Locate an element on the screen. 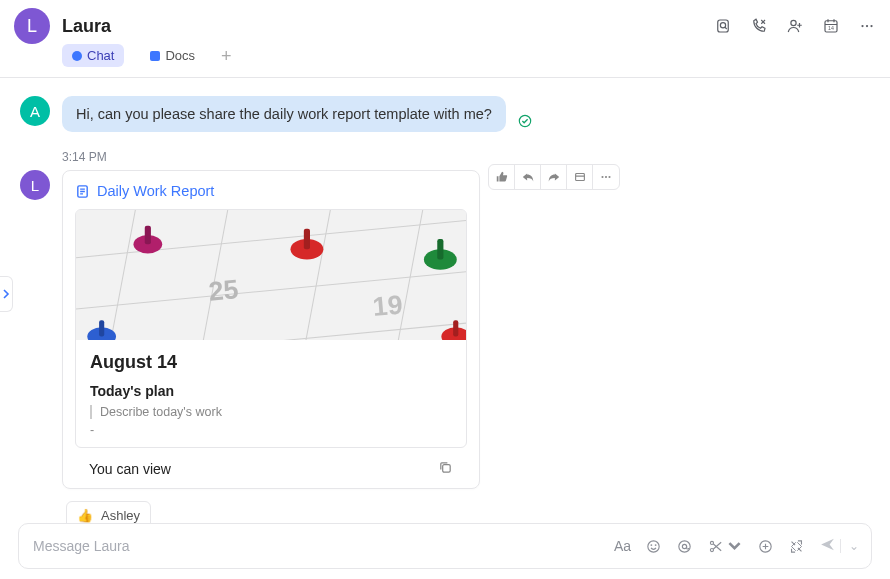 The width and height of the screenshot is (890, 579). tab-chat: Chat is located at coordinates (93, 56).